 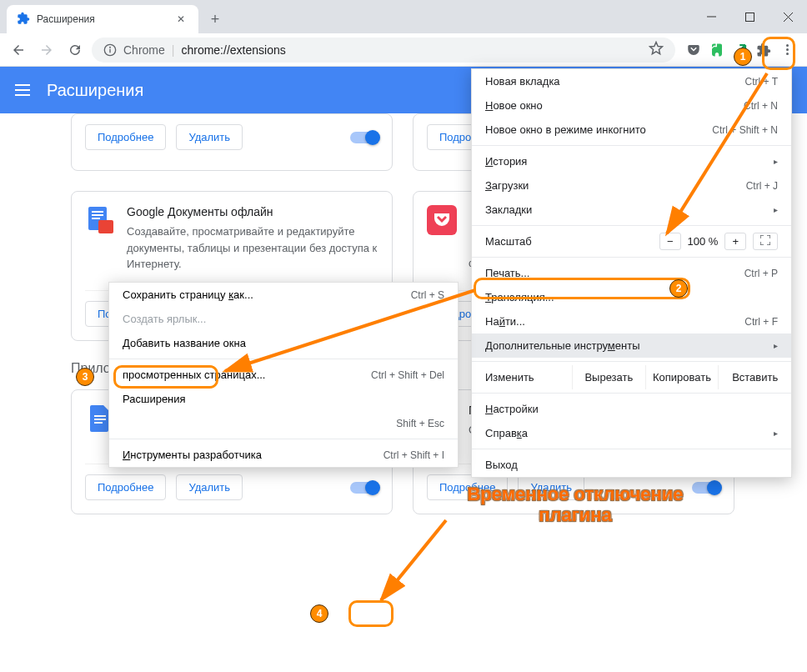 What do you see at coordinates (704, 242) in the screenshot?
I see `zoom-value: 100 %` at bounding box center [704, 242].